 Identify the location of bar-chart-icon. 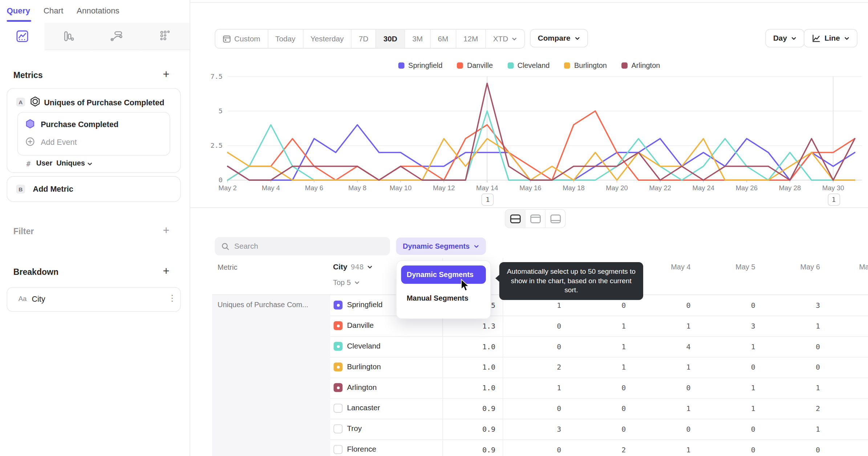
(69, 36).